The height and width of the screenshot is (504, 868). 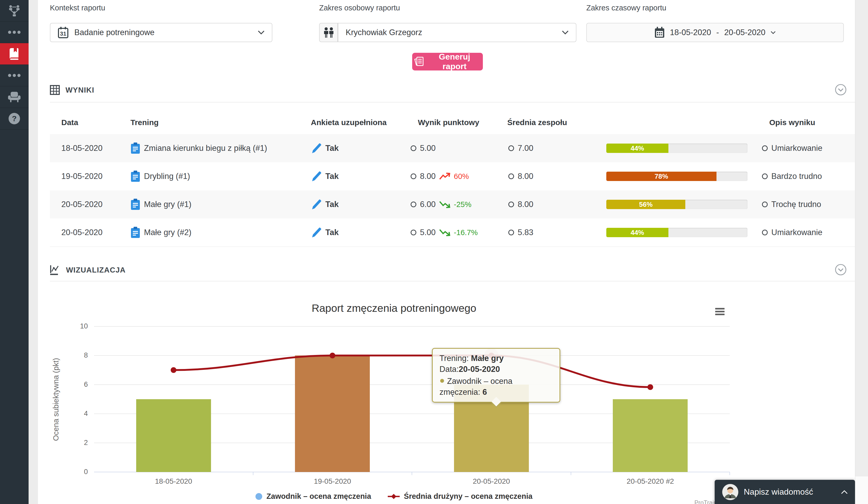 What do you see at coordinates (715, 32) in the screenshot?
I see `period-select: 18-05-2020 - 20-05-2020` at bounding box center [715, 32].